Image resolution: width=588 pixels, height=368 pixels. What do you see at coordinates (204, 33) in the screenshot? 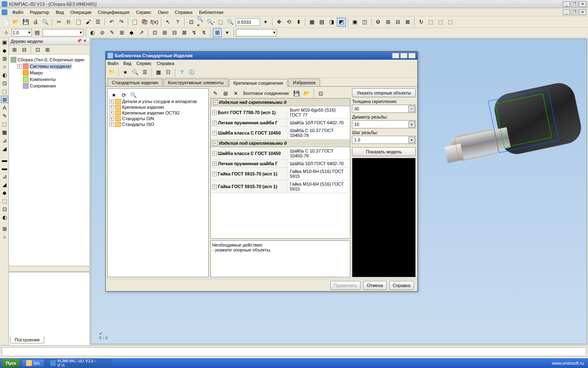
I see `t2-l-icon: ↯` at bounding box center [204, 33].